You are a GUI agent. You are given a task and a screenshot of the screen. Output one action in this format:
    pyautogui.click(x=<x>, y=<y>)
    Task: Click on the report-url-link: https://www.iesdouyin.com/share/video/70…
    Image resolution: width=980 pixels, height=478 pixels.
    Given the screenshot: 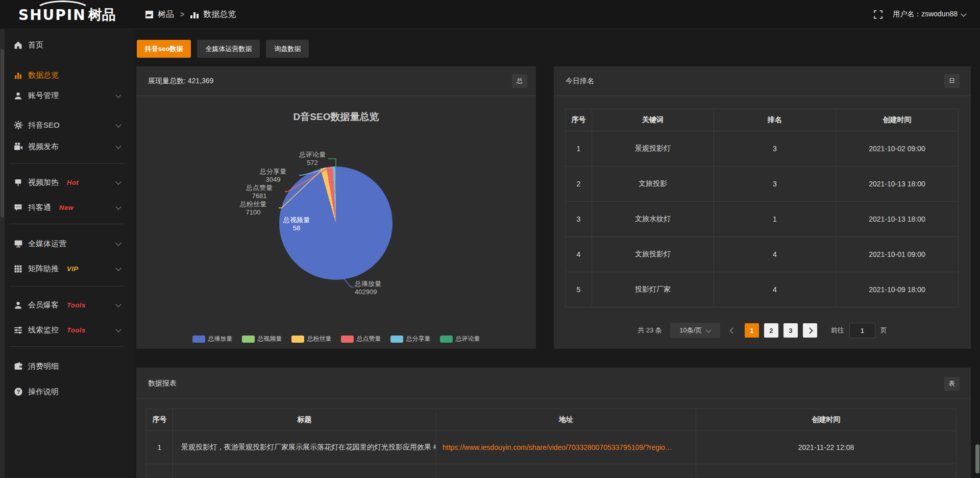 What is the action you would take?
    pyautogui.click(x=567, y=447)
    